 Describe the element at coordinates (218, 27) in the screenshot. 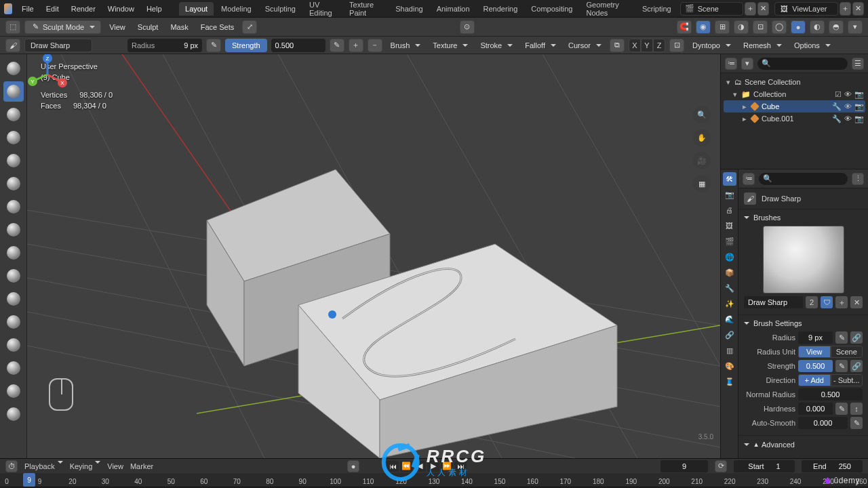

I see `hdr2-facesets: Face Sets` at that location.